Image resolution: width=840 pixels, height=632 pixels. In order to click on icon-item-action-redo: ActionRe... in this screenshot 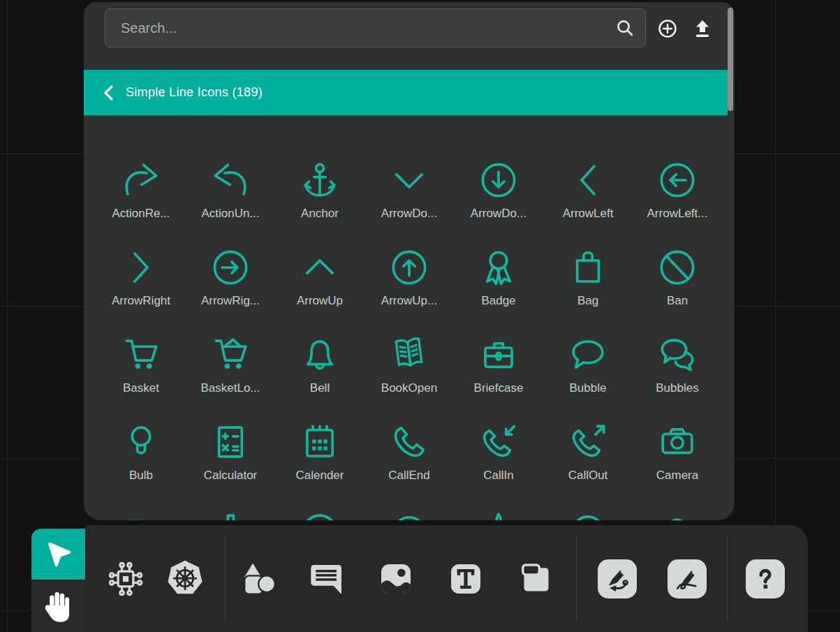, I will do `click(141, 191)`.